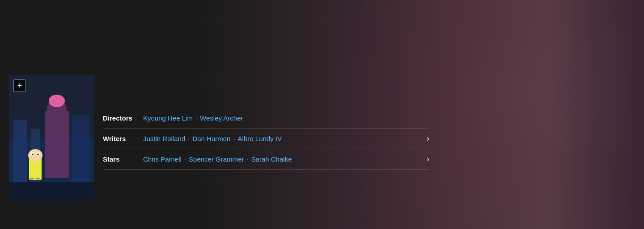 Image resolution: width=644 pixels, height=229 pixels. I want to click on writer-3: Albro Lundy IV, so click(260, 138).